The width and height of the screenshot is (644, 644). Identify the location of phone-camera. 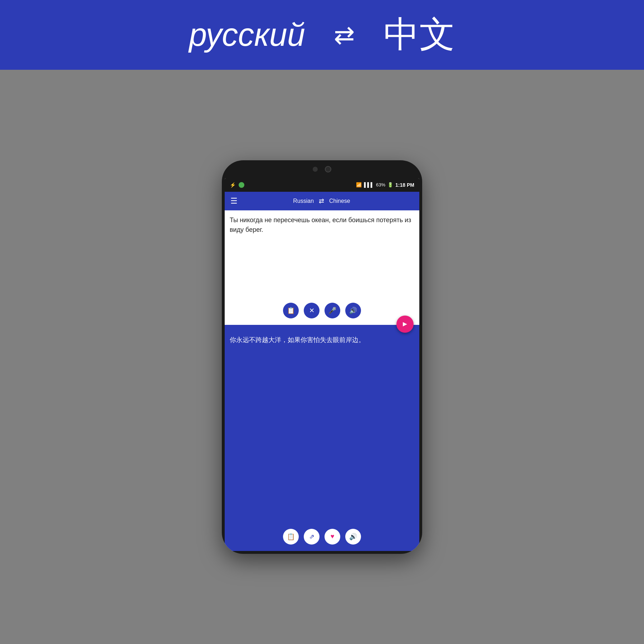
(328, 169).